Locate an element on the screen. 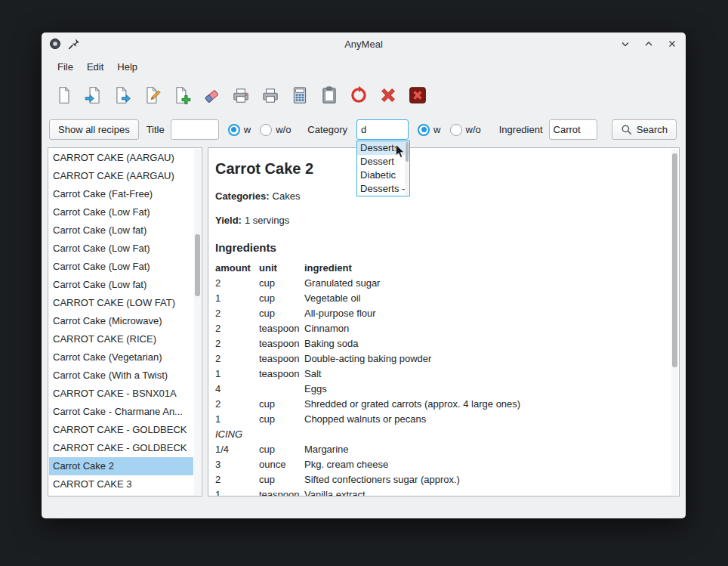 The image size is (728, 566). recipe-list-item: Carrot Cake (Fat-Free) is located at coordinates (121, 194).